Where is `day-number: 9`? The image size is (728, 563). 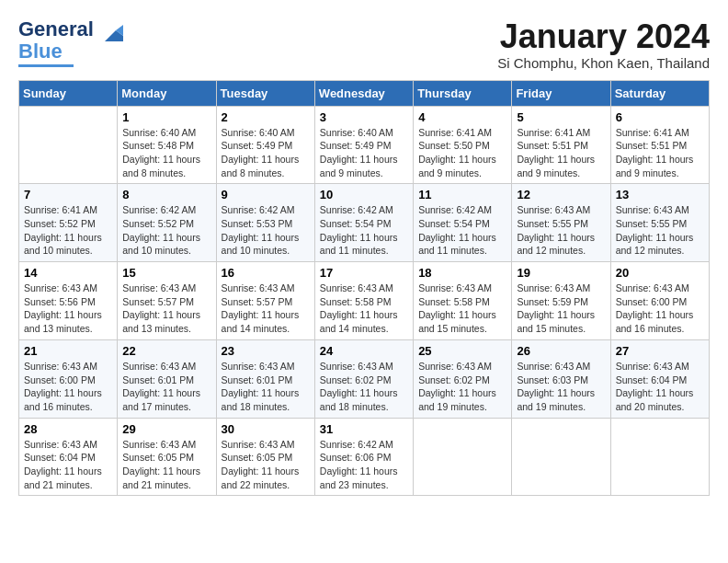
day-number: 9 is located at coordinates (266, 195).